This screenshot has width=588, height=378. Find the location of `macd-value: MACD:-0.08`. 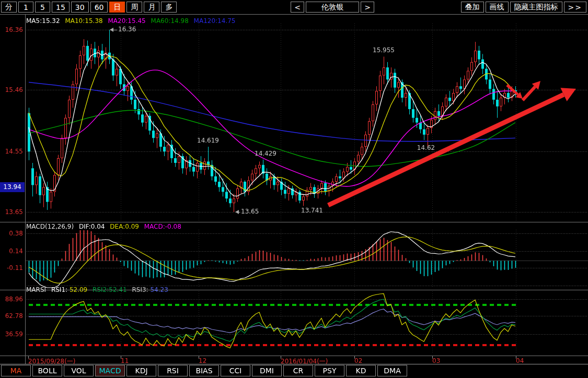

macd-value: MACD:-0.08 is located at coordinates (163, 227).